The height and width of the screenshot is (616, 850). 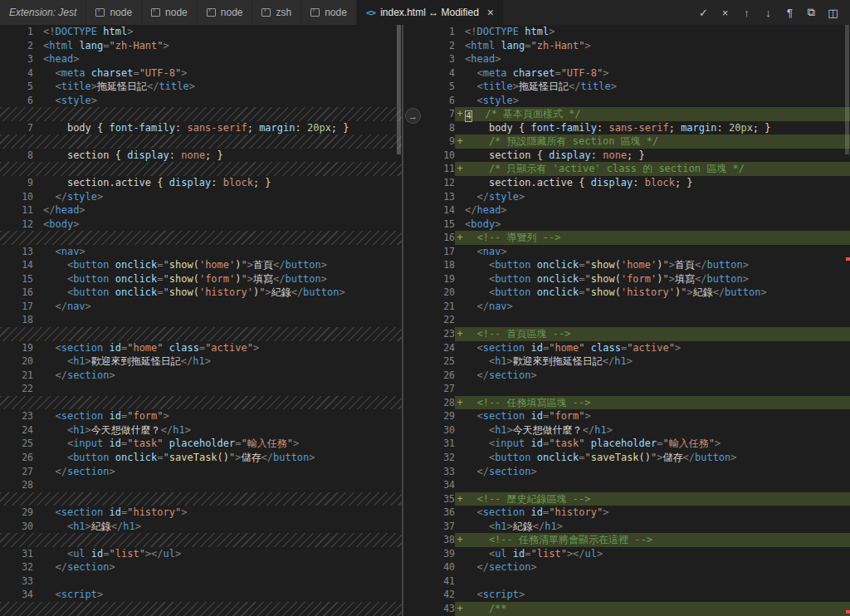 I want to click on code-line: 43+ /**, so click(x=627, y=609).